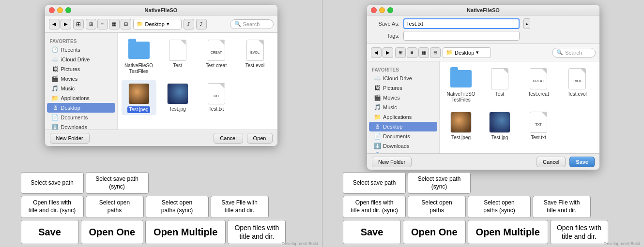  Describe the element at coordinates (201, 24) in the screenshot. I see `share-button: ⤴` at that location.